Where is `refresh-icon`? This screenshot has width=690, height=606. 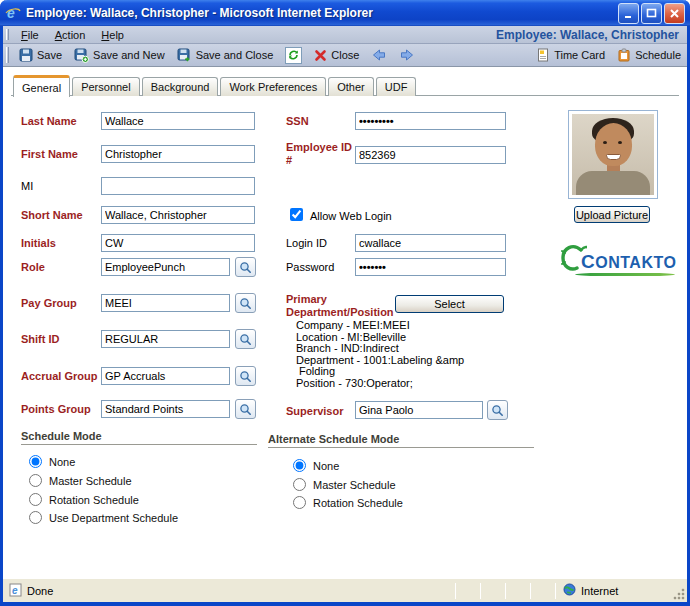 refresh-icon is located at coordinates (294, 56).